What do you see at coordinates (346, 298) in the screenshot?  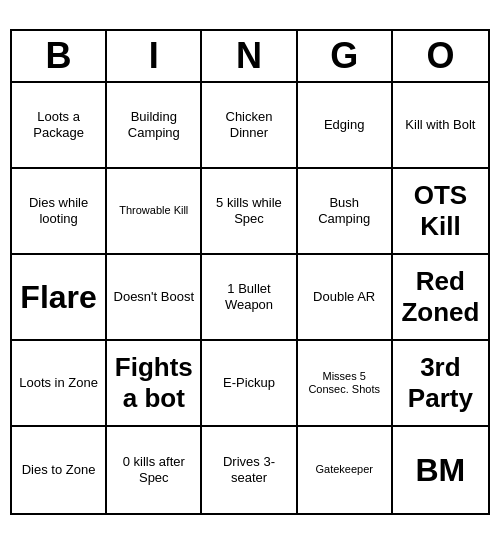 I see `bingo-cell-13: Double AR` at bounding box center [346, 298].